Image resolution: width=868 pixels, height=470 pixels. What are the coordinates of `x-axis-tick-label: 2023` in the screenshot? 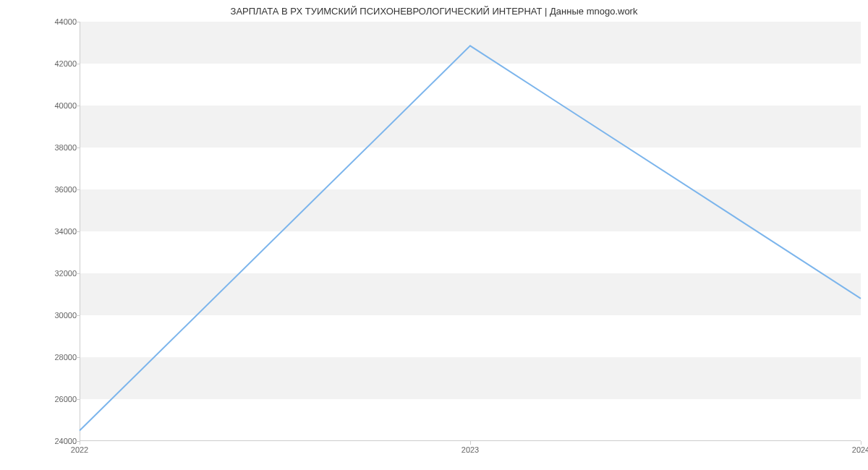 It's located at (470, 450).